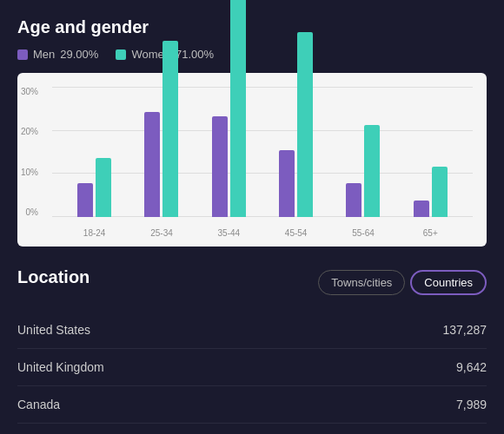 This screenshot has width=504, height=434. What do you see at coordinates (229, 233) in the screenshot?
I see `x-label-35-44: 35-44` at bounding box center [229, 233].